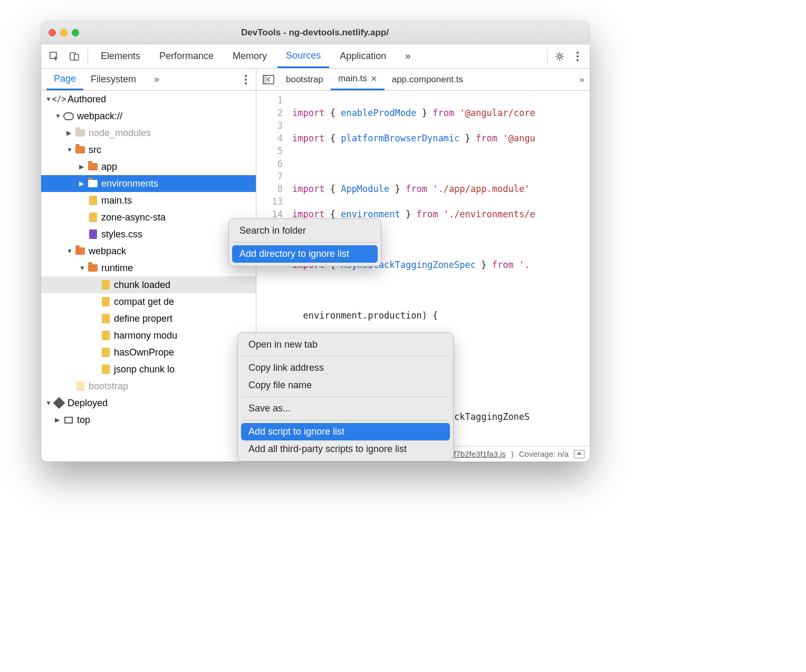  What do you see at coordinates (74, 56) in the screenshot?
I see `device-toolbar-icon` at bounding box center [74, 56].